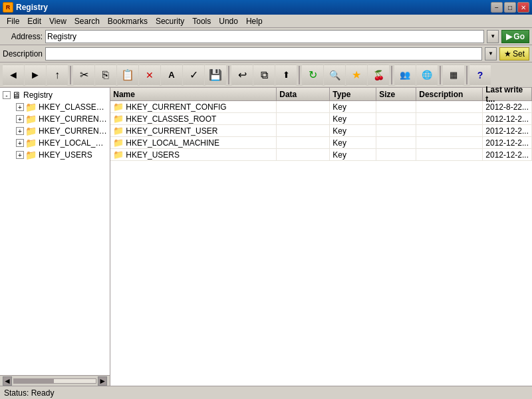 Image resolution: width=532 pixels, height=399 pixels. I want to click on col-header-name: Name, so click(194, 94).